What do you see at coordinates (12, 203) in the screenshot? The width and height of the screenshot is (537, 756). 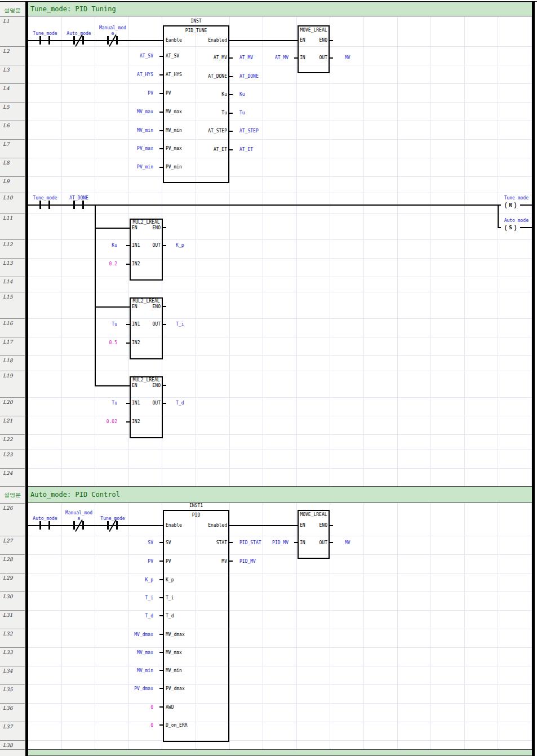 I see `rung-gutter: L10` at bounding box center [12, 203].